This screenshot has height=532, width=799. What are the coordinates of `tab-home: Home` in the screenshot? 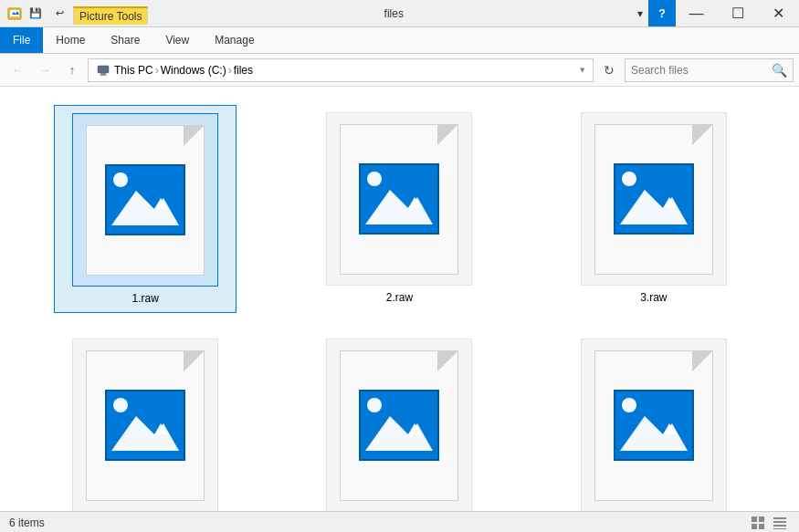 It's located at (70, 40).